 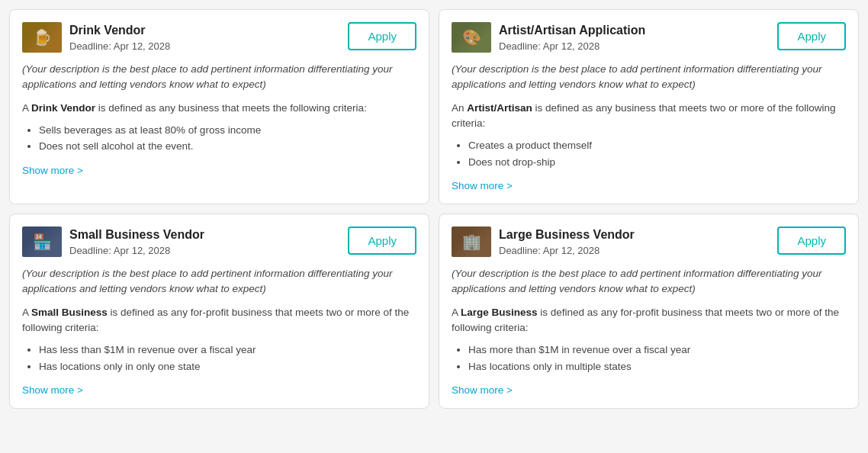 I want to click on card-criteria-list-small-business-vendor: Has less than $1M in revenue over a fisc…, so click(x=220, y=358).